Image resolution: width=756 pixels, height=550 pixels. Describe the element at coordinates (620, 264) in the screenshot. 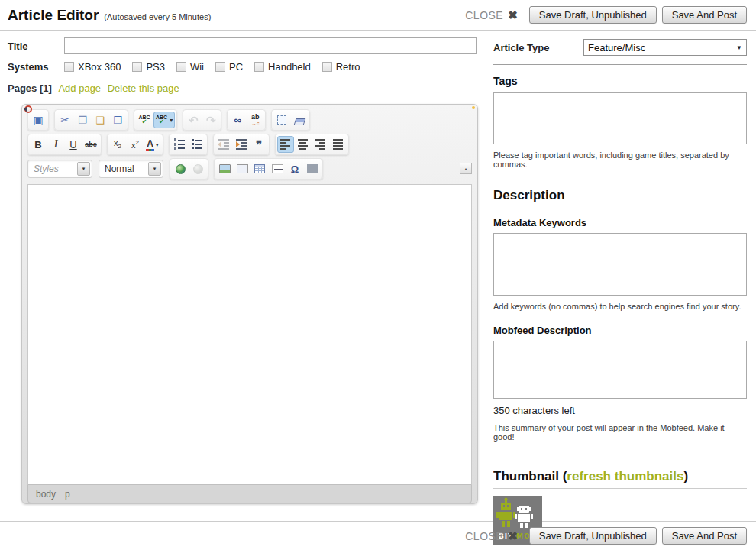

I see `metadata-keywords-textarea` at that location.